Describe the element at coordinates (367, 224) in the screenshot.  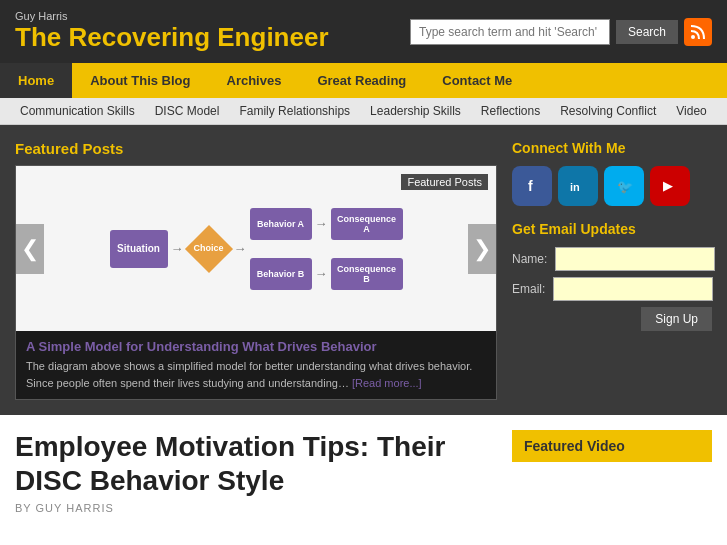
I see `consequence-a-box: Consequence A` at that location.